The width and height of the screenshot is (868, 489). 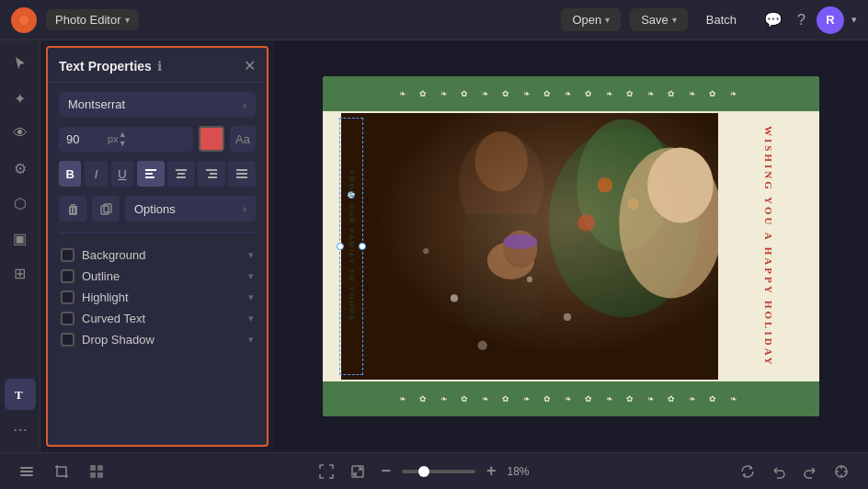 I want to click on underline-button: U, so click(x=122, y=174).